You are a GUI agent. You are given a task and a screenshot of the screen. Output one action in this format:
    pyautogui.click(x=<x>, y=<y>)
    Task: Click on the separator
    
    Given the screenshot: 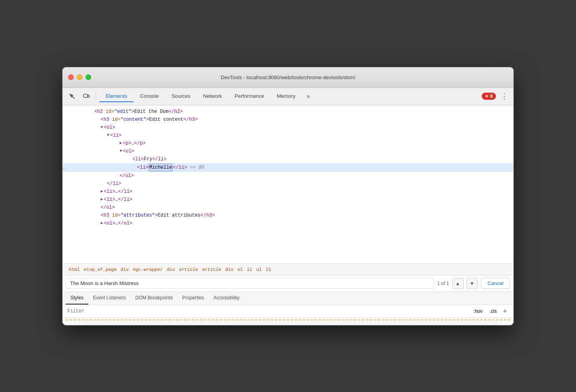 What is the action you would take?
    pyautogui.click(x=96, y=96)
    